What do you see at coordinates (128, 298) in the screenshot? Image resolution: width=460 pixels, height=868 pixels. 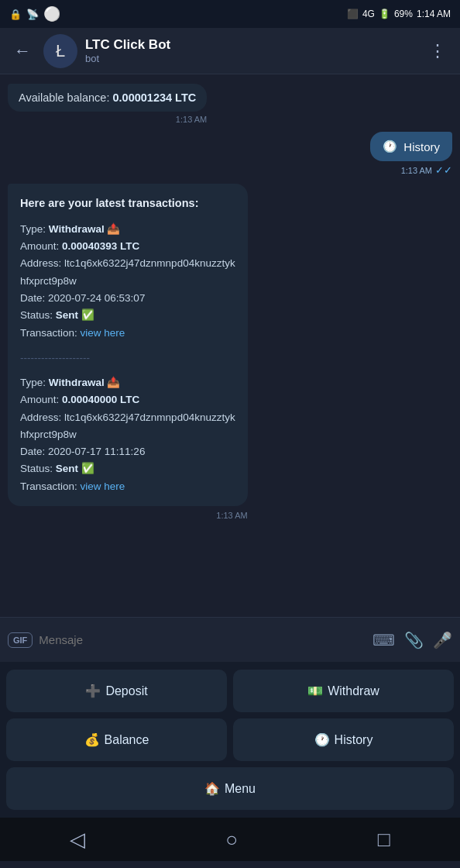 I see `tx1-date: Date: 2020-07-24 06:53:07` at bounding box center [128, 298].